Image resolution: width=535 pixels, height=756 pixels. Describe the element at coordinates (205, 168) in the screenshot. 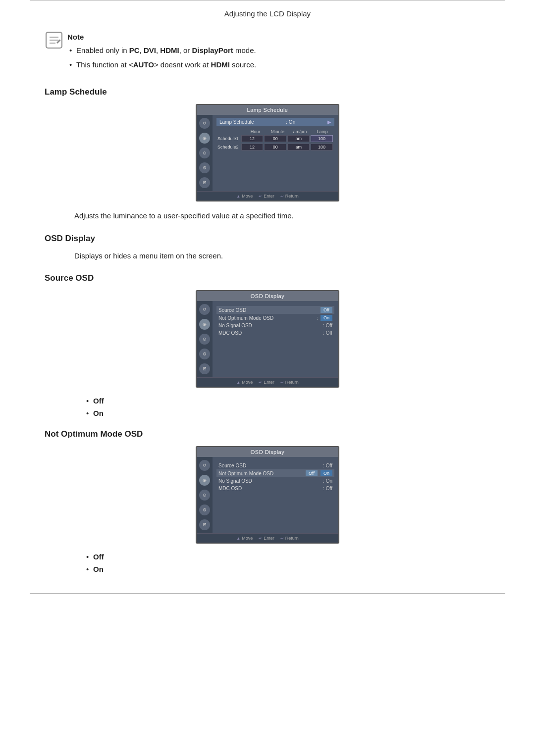

I see `osd-icon-4: ⚙` at that location.